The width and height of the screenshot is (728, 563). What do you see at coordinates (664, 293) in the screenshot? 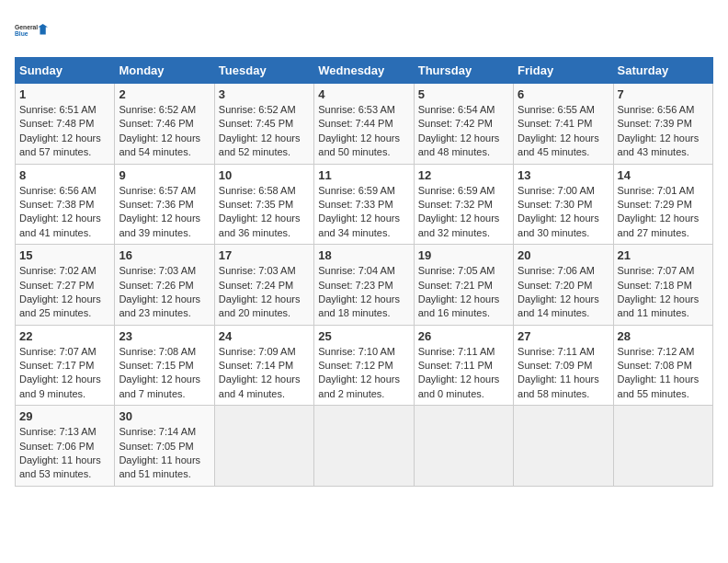
I see `day-info: Sunrise: 7:07 AM Sunset: 7:18 PM Dayligh…` at bounding box center [664, 293].